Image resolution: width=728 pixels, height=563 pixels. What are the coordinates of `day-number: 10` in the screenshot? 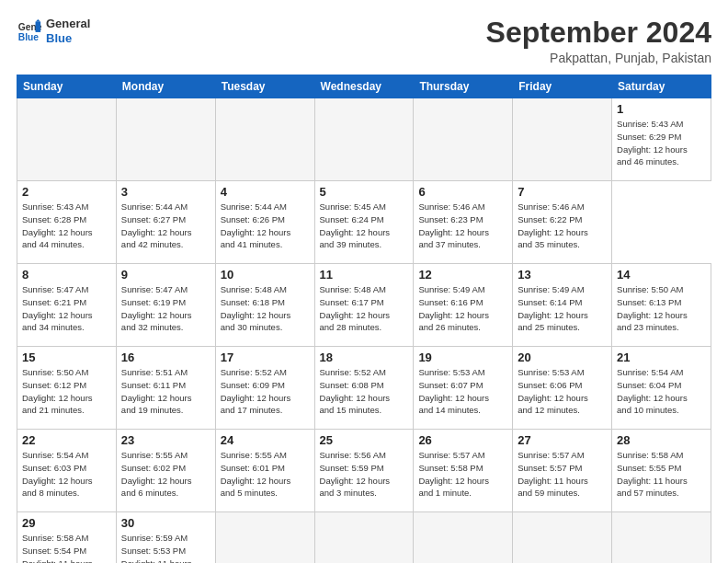 It's located at (265, 274).